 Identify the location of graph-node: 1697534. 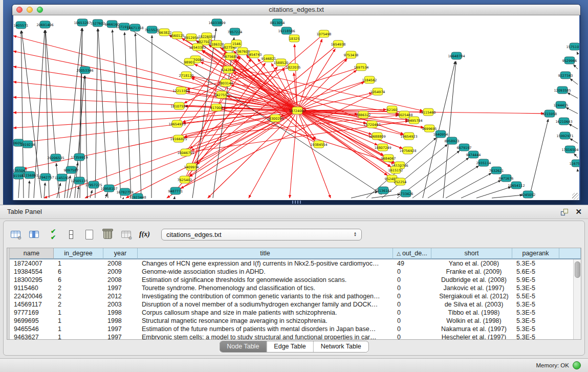
(361, 67).